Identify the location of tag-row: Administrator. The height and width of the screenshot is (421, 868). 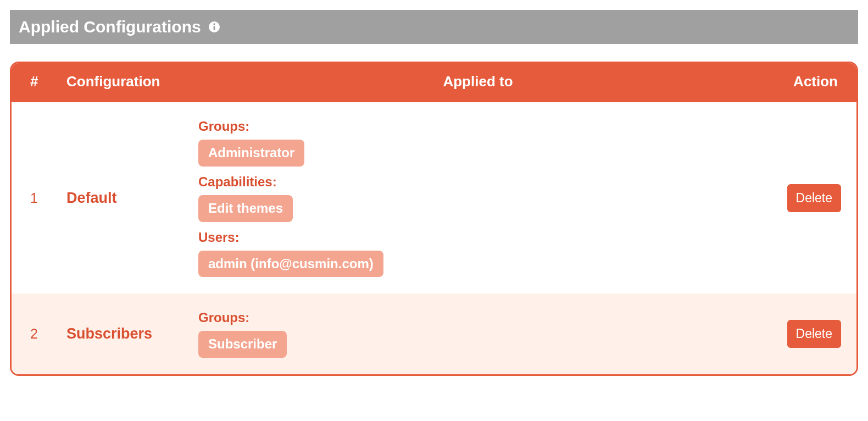
(478, 153).